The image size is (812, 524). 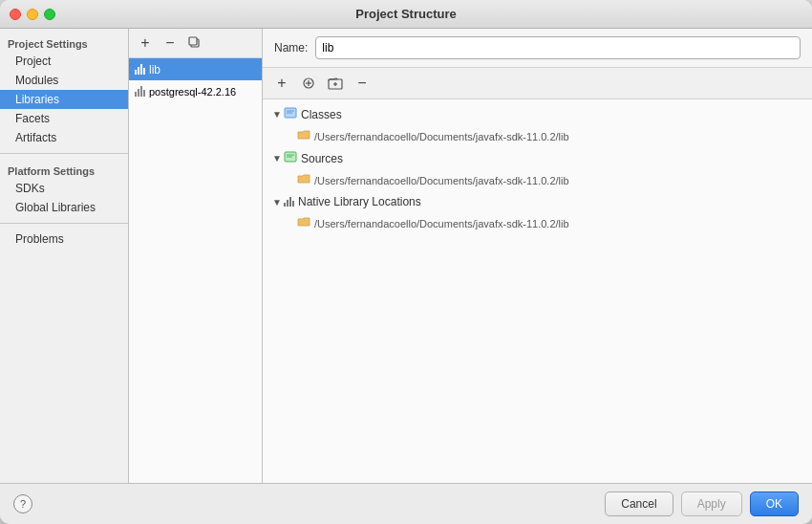 I want to click on sidebar-item-problems: Problems, so click(x=64, y=239).